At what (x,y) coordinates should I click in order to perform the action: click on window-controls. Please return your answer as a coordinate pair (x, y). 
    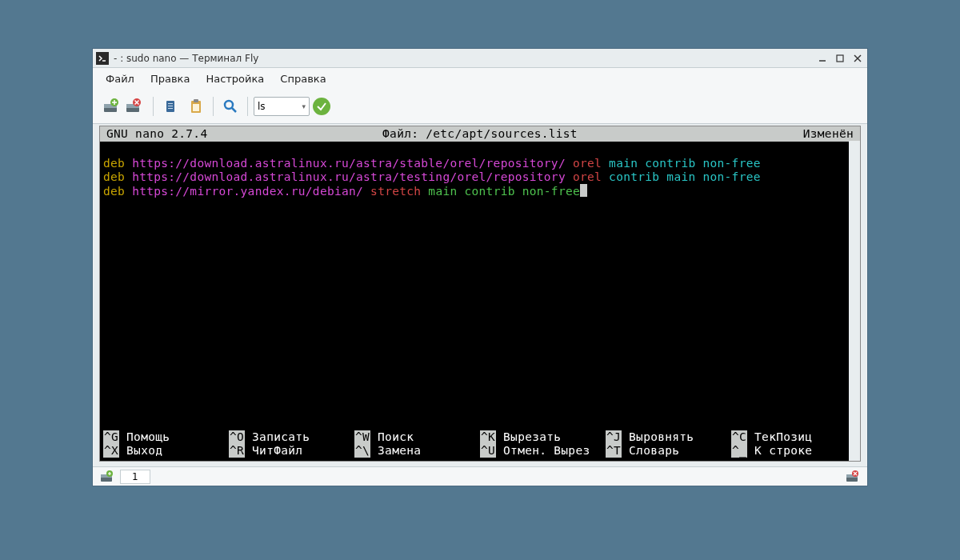
    Looking at the image, I should click on (840, 58).